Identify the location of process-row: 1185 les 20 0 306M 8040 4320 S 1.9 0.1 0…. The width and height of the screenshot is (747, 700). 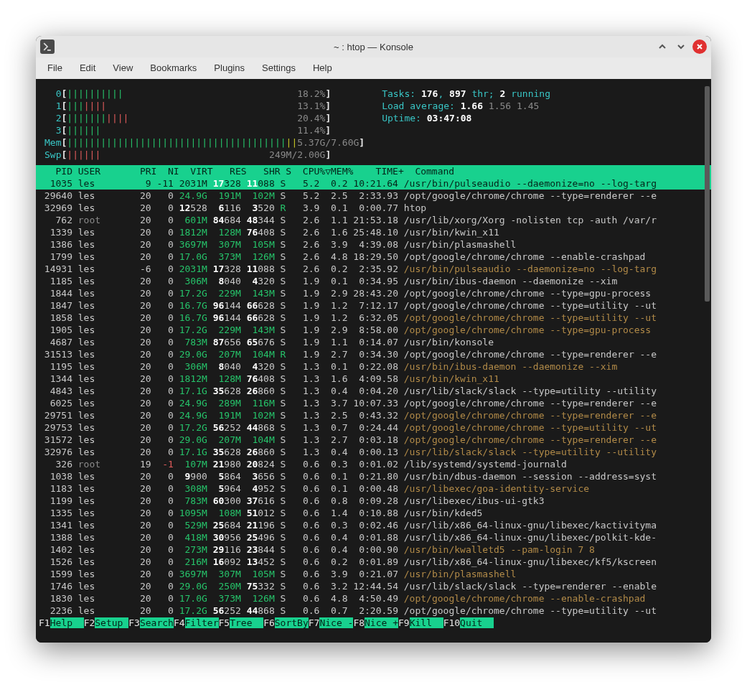
(373, 281).